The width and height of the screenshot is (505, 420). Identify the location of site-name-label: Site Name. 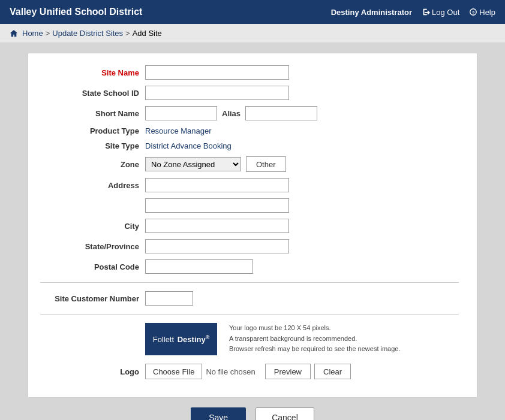
(92, 73).